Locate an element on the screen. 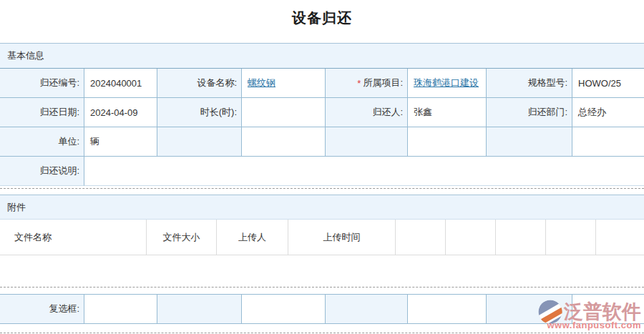 The height and width of the screenshot is (334, 644). field-value-spec-model: HOWO/25 is located at coordinates (608, 83).